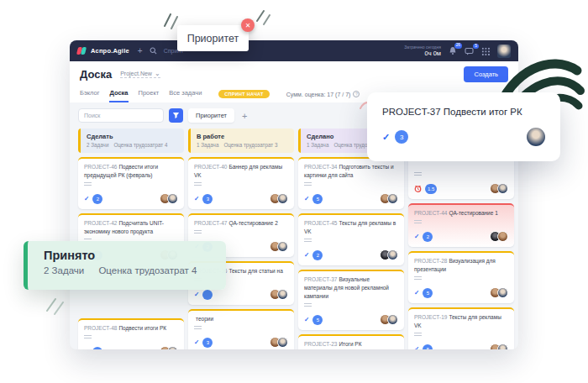 This screenshot has width=588, height=383. I want to click on messages-icon: 5, so click(469, 51).